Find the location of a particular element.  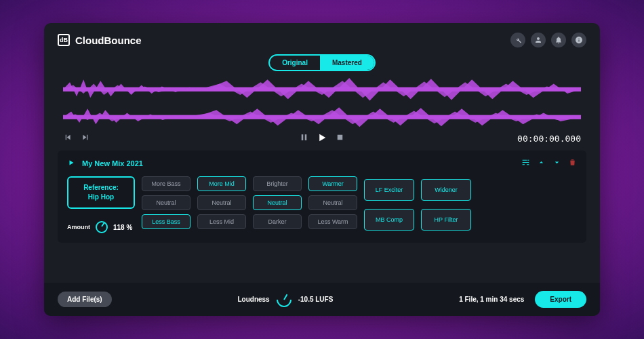

skip-forward-icon is located at coordinates (85, 138).